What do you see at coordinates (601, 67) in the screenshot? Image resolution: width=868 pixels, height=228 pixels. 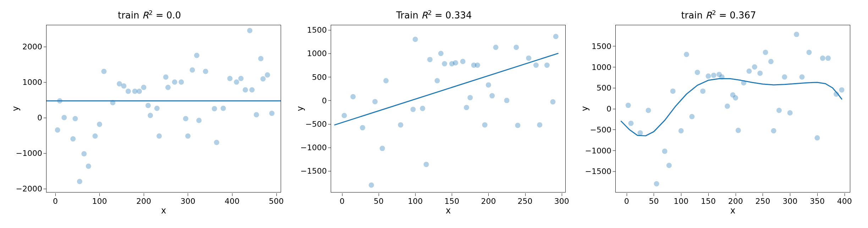 I see `y-tick-label: 1000` at bounding box center [601, 67].